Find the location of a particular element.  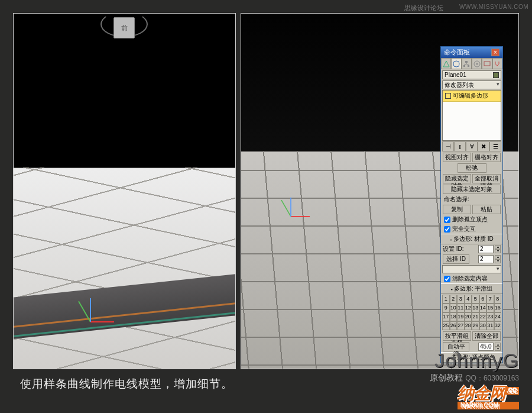

smoothing-group-19: 19 is located at coordinates (461, 317).